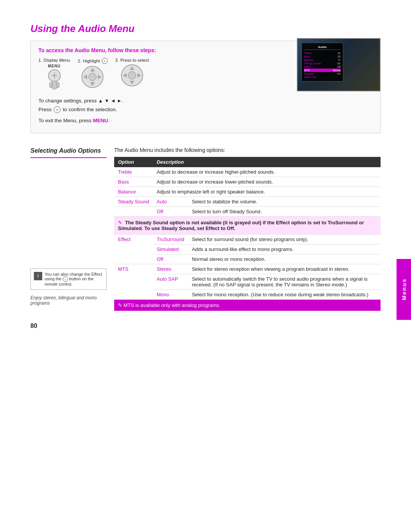  I want to click on side-note-text: You can also change the Effect using the…, so click(74, 280).